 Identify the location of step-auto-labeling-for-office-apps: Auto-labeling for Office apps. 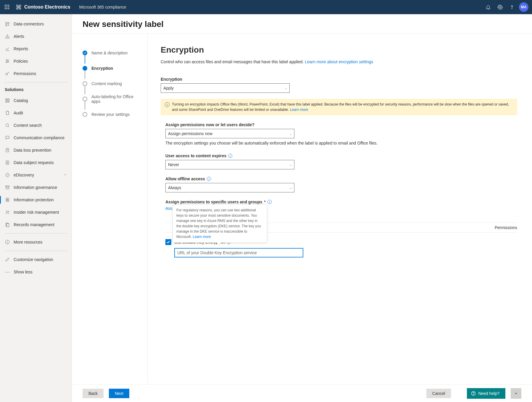
(112, 99).